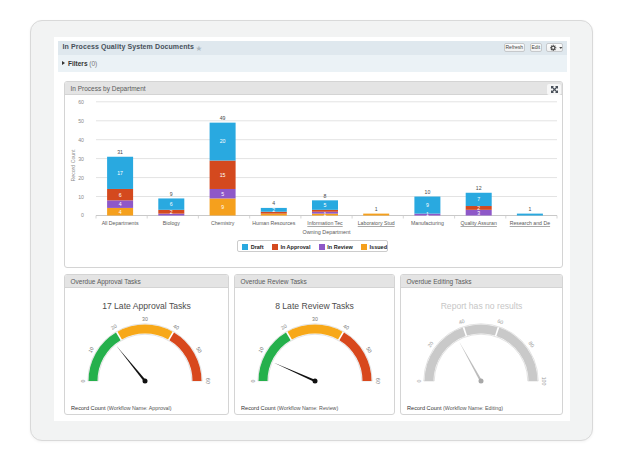 The width and height of the screenshot is (622, 462). Describe the element at coordinates (530, 223) in the screenshot. I see `svg-text: Research and De` at that location.